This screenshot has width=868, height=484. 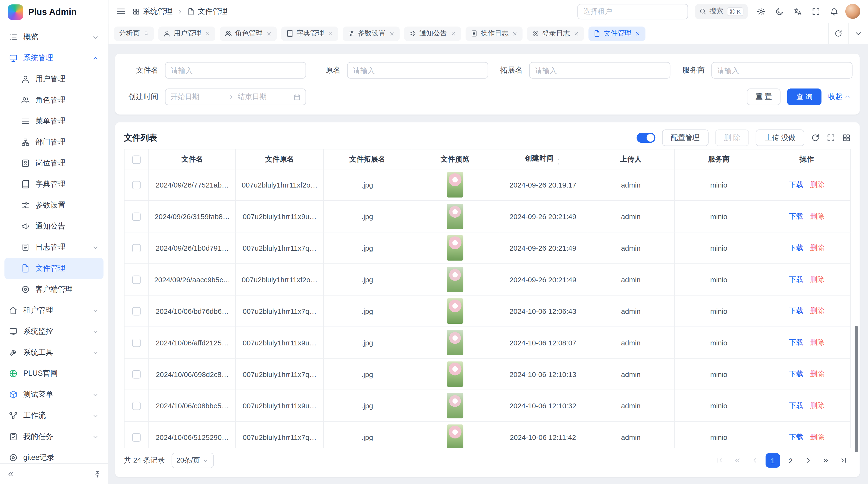 What do you see at coordinates (600, 70) in the screenshot?
I see `ext-name-input` at bounding box center [600, 70].